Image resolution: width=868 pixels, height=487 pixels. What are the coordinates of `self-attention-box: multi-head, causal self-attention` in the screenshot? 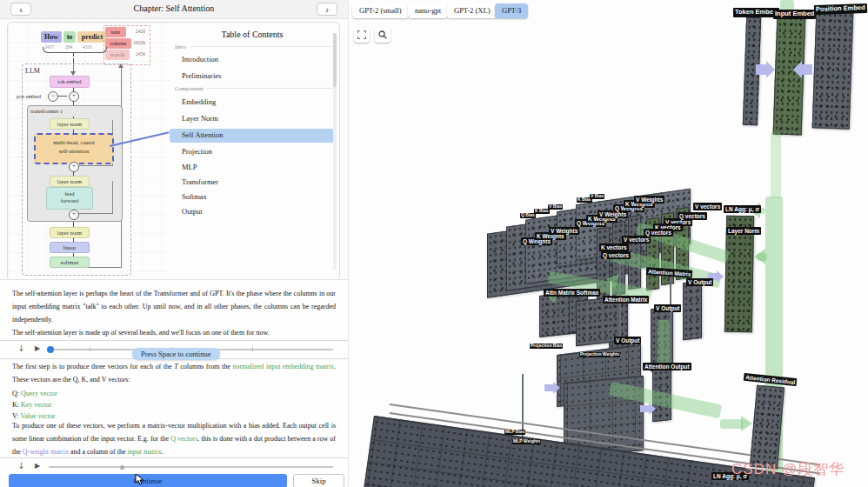 It's located at (74, 149).